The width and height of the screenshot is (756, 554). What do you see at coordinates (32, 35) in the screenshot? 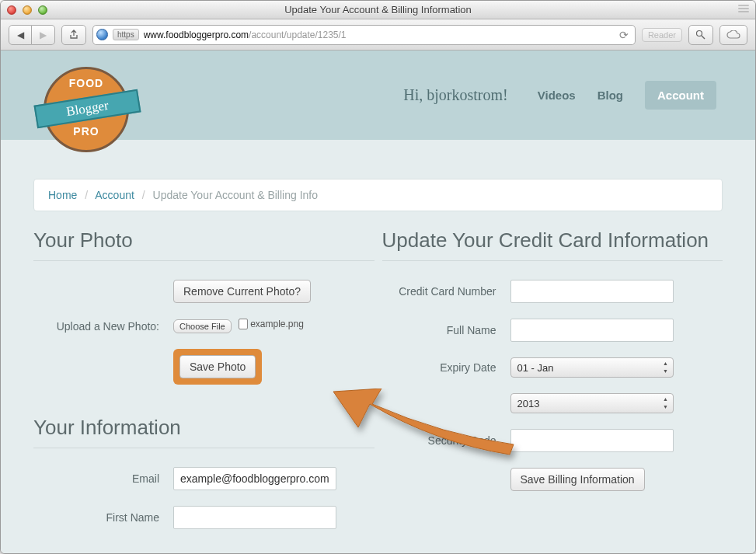
I see `nav-buttons: ◀ ▶` at bounding box center [32, 35].